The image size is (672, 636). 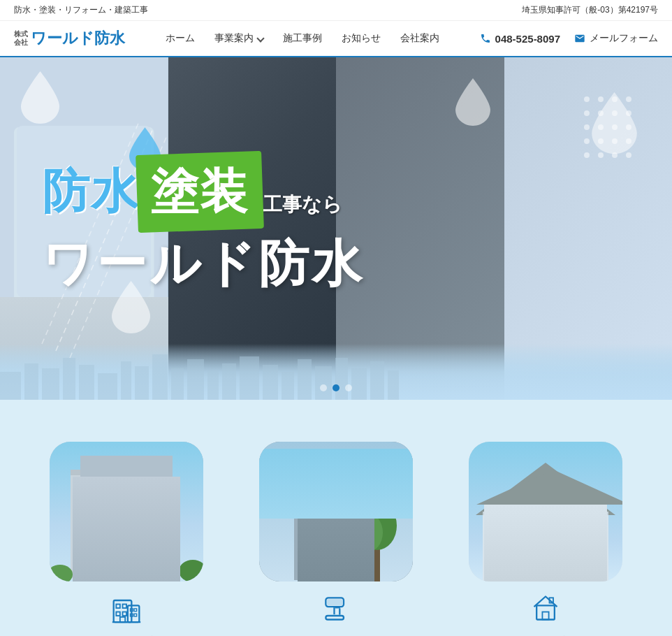 What do you see at coordinates (485, 38) in the screenshot?
I see `phone-icon` at bounding box center [485, 38].